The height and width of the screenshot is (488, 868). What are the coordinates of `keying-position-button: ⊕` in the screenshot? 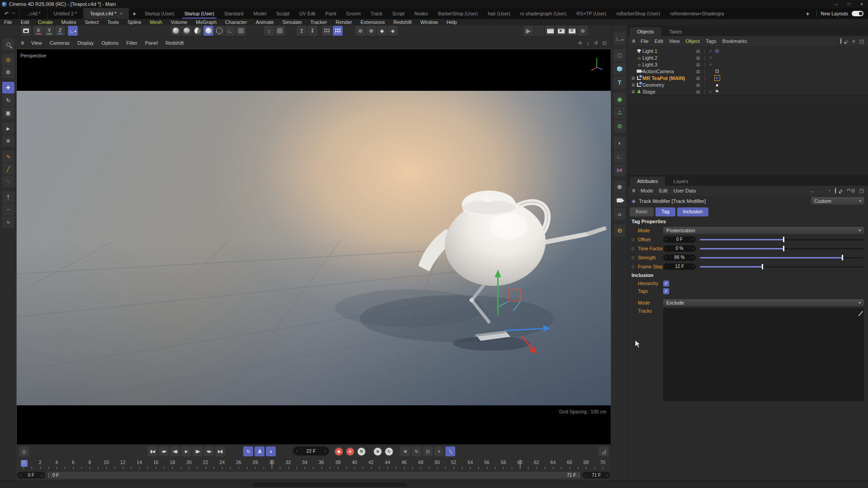 It's located at (377, 451).